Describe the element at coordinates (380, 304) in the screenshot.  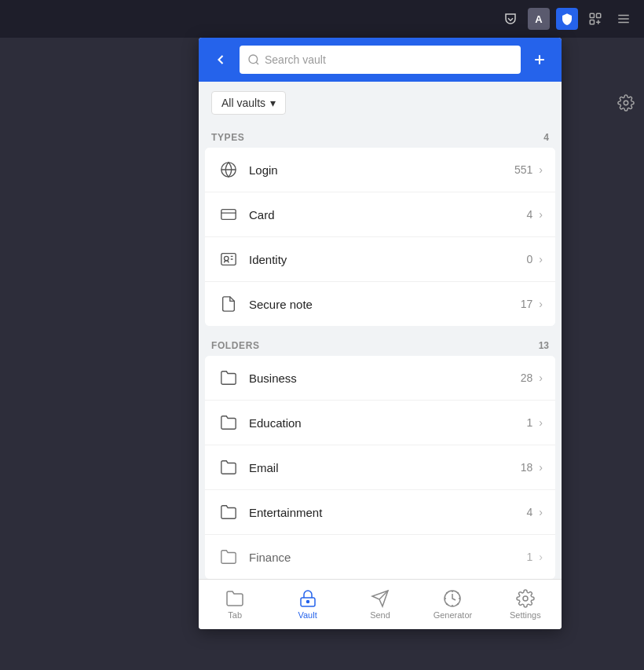
I see `note-type-item: Secure note 17 ›` at that location.